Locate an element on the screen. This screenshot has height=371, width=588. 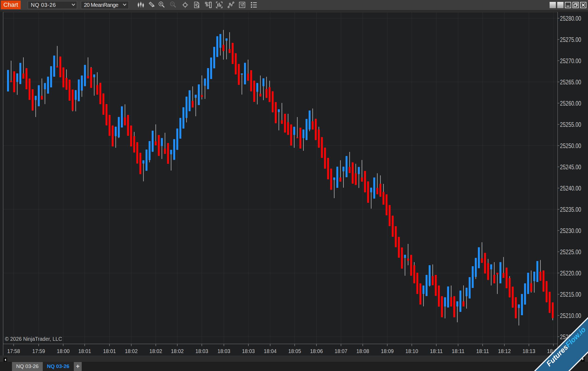
svg-text: 18:13 is located at coordinates (529, 351).